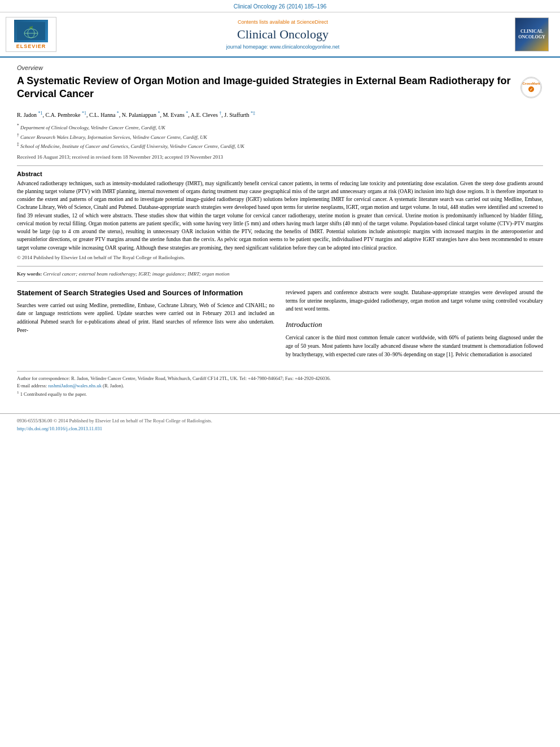 The image size is (560, 747). What do you see at coordinates (532, 34) in the screenshot?
I see `journal-logo-right: CLINICALONCOLOGY` at bounding box center [532, 34].